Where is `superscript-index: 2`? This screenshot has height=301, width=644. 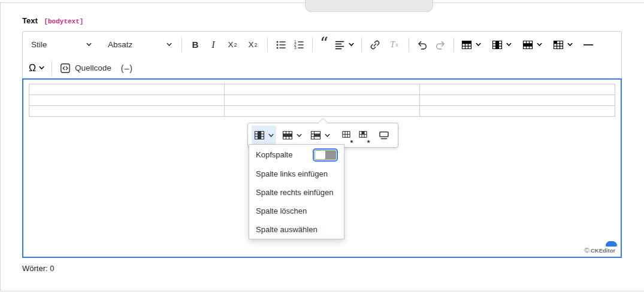
superscript-index: 2 is located at coordinates (256, 45).